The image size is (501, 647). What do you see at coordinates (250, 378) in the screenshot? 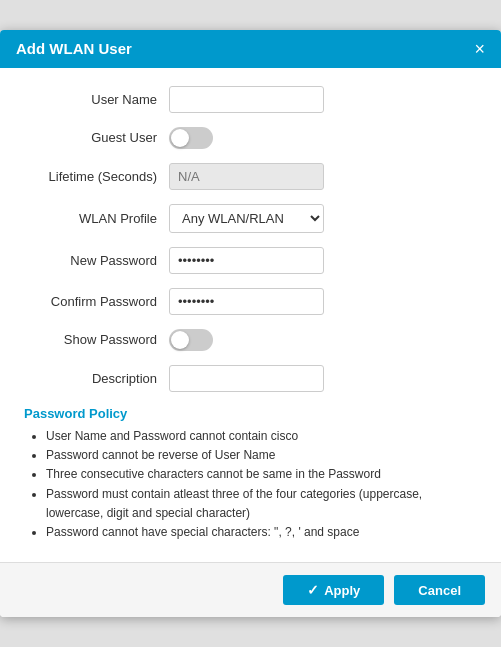
I see `description-row: Description` at bounding box center [250, 378].